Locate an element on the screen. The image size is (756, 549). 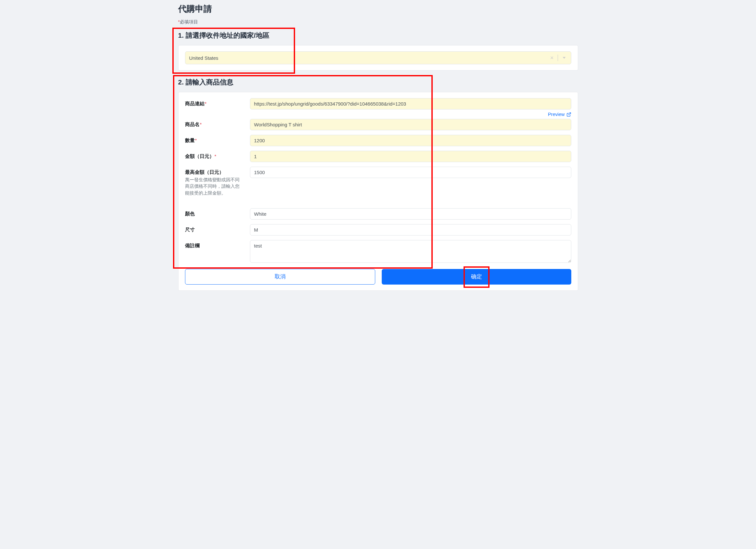
label-remark: 備註欄 is located at coordinates (217, 244).